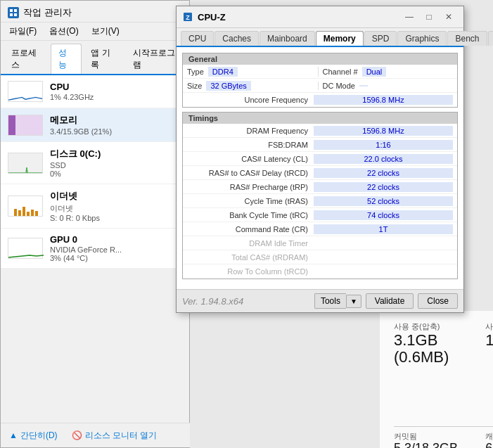  What do you see at coordinates (116, 163) in the screenshot?
I see `disk-info: 디스크 0(C:) SSD0%` at bounding box center [116, 163].